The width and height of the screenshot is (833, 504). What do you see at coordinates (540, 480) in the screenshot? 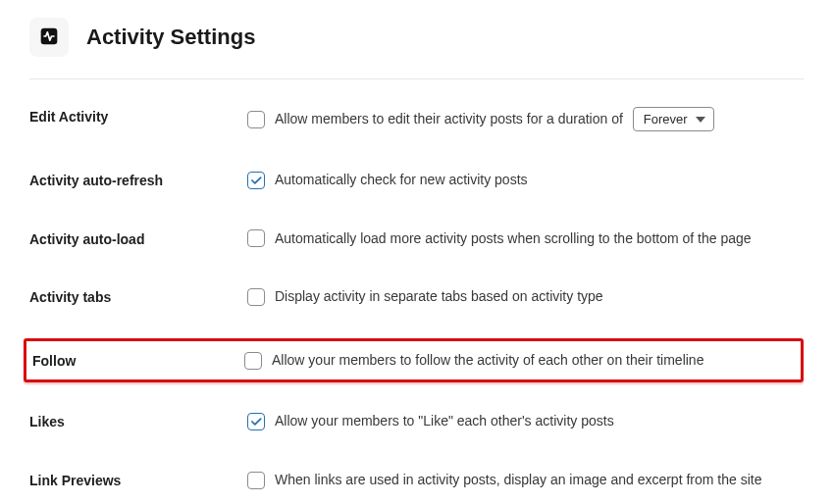
I see `text-link-previews: When links are used in activity posts, d…` at bounding box center [540, 480].